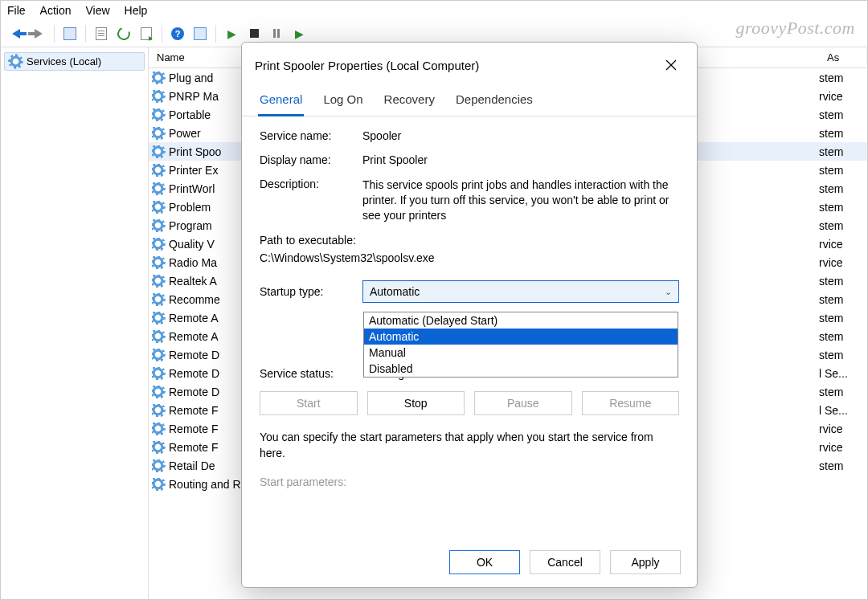 The height and width of the screenshot is (600, 868). Describe the element at coordinates (190, 115) in the screenshot. I see `service-name-label: Portable` at that location.